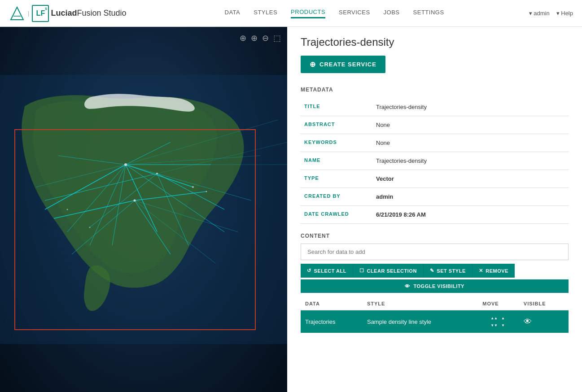 Image resolution: width=582 pixels, height=392 pixels. What do you see at coordinates (528, 322) in the screenshot?
I see `visibility-icon: 👁` at bounding box center [528, 322].